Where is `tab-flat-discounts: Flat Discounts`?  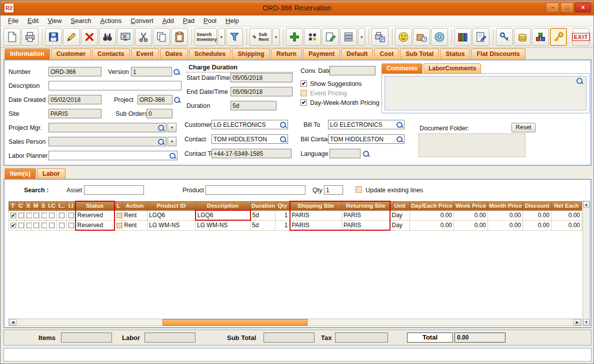 tab-flat-discounts: Flat Discounts is located at coordinates (498, 54).